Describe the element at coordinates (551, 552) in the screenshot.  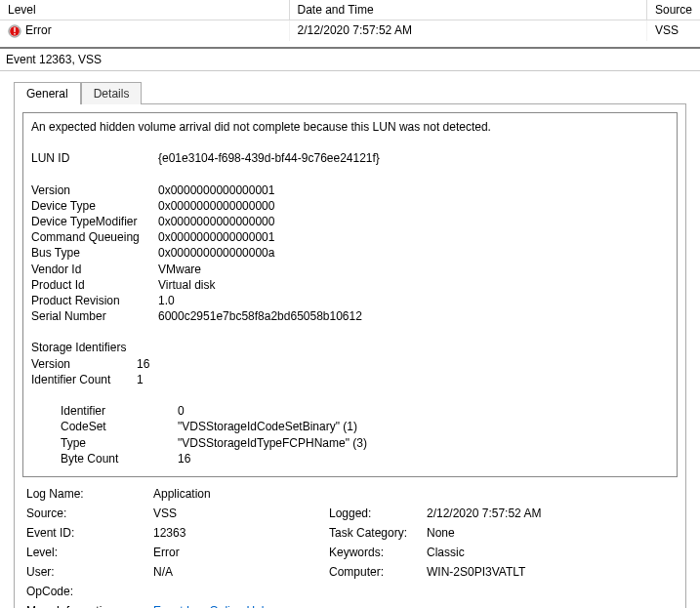
I see `value-keywords: Classic` at that location.